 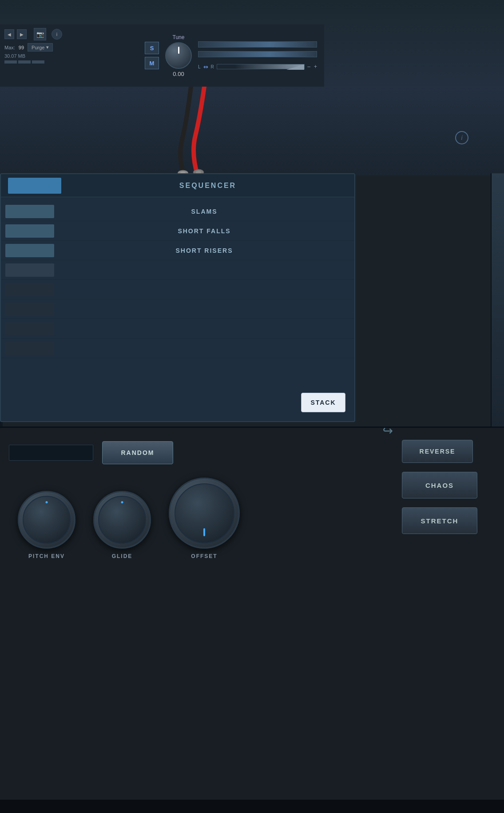 I want to click on plus-sign: +, so click(x=315, y=67).